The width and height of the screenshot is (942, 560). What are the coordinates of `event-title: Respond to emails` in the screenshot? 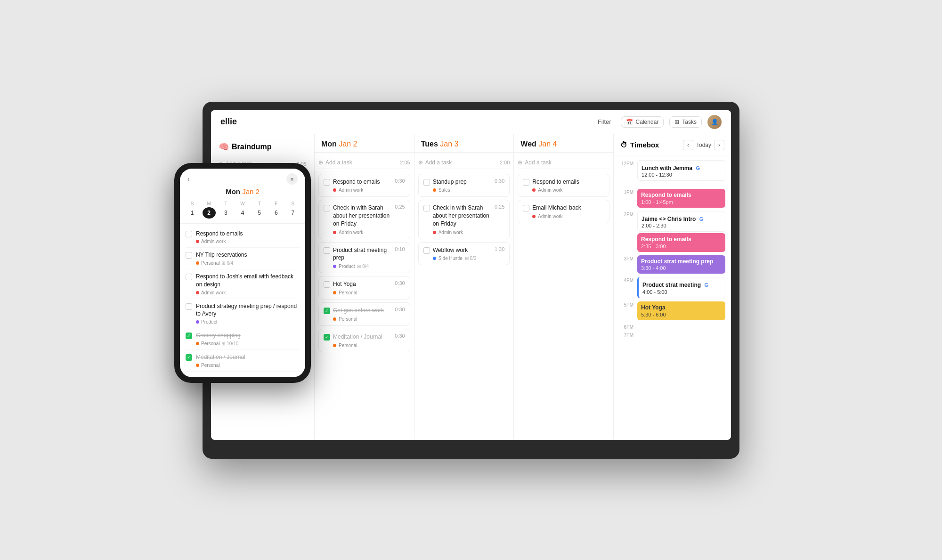 It's located at (681, 195).